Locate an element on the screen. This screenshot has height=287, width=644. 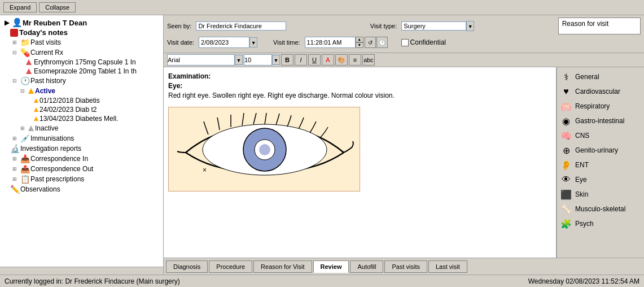
time-clock-button: 🕐 is located at coordinates (382, 42).